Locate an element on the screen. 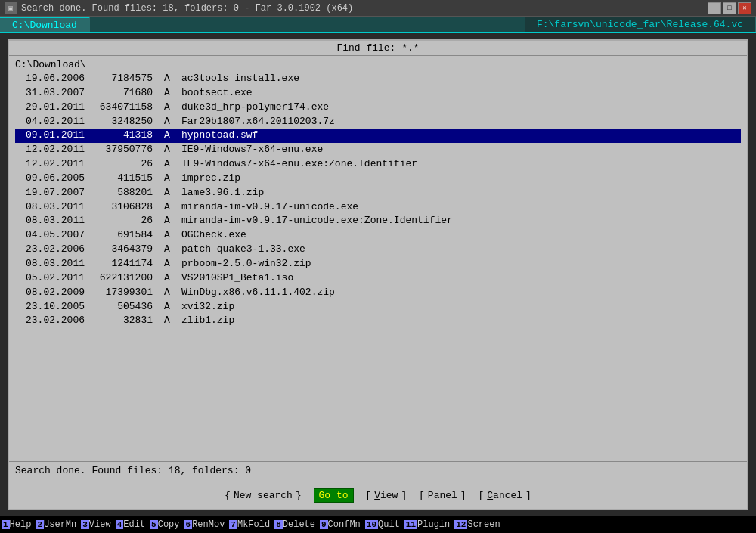  table-row: 12.02.2011 37950776 A IE9-Windows7-x64-e… is located at coordinates (378, 150).